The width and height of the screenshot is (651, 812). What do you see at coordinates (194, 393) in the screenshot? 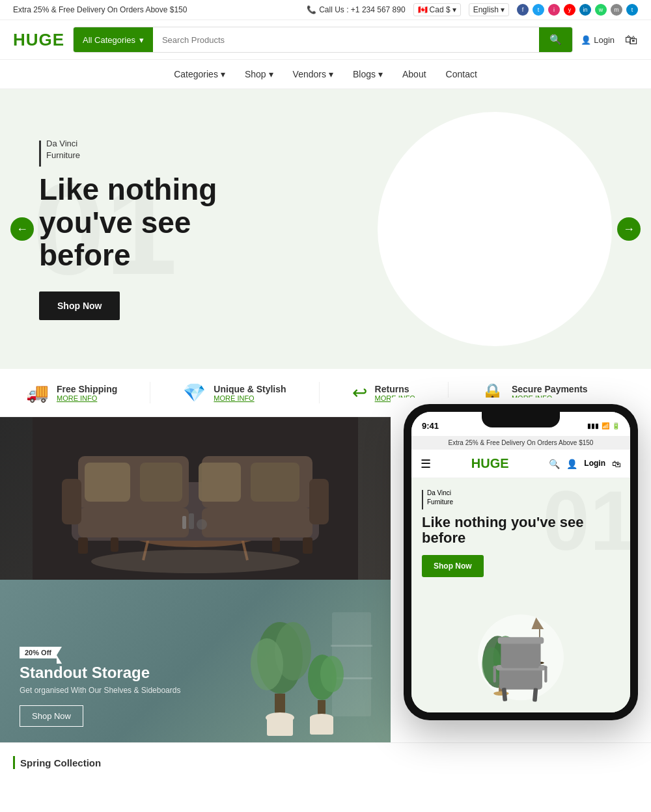
I see `stylish-icon: 💎` at bounding box center [194, 393].